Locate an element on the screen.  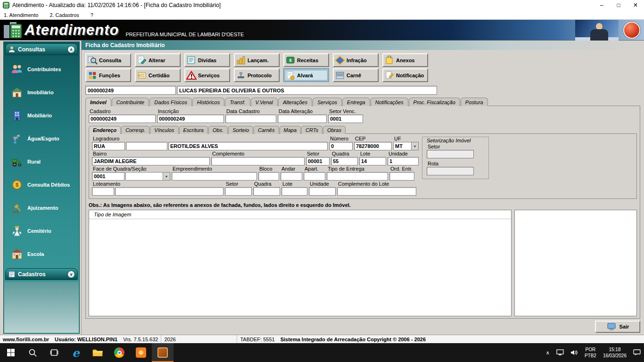
tab-servicos: Serviços is located at coordinates (327, 102).